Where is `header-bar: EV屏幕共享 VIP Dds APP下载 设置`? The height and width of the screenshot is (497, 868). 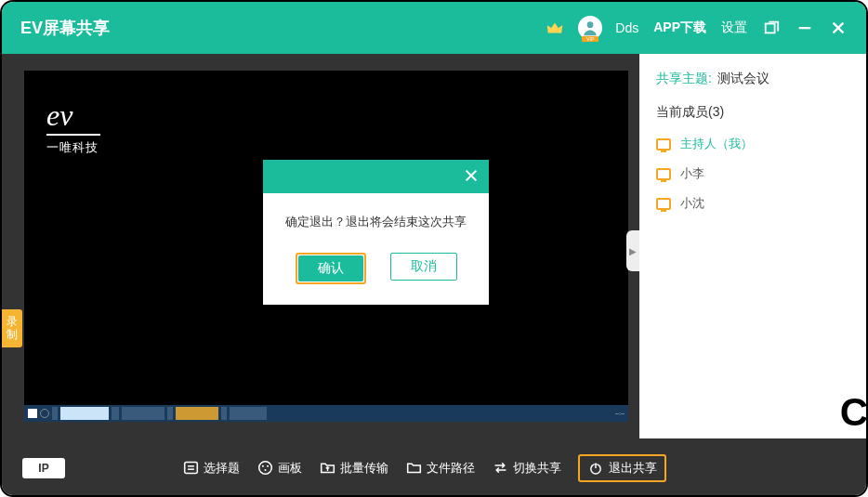 header-bar: EV屏幕共享 VIP Dds APP下载 设置 is located at coordinates (434, 28).